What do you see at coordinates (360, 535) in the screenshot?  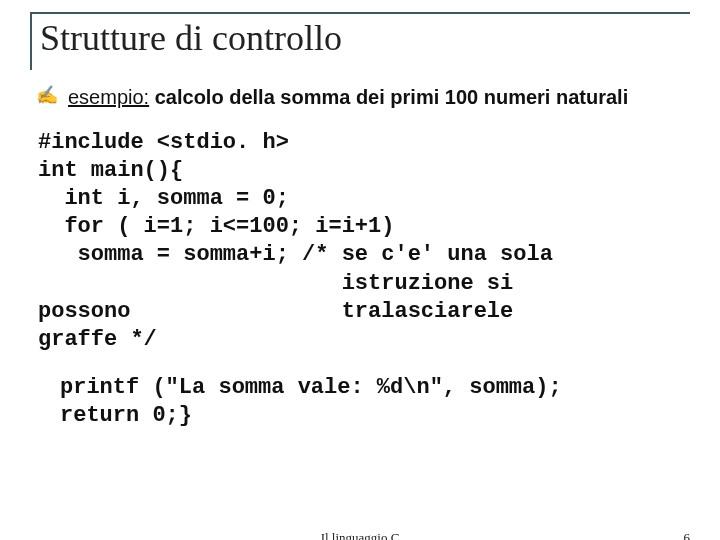 I see `footer-center: Il linguaggio C` at bounding box center [360, 535].